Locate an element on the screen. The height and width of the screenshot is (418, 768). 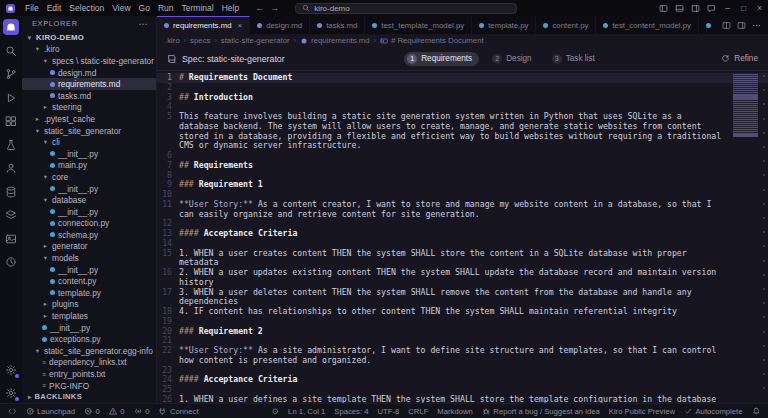
warnings-count: 0 is located at coordinates (117, 412).